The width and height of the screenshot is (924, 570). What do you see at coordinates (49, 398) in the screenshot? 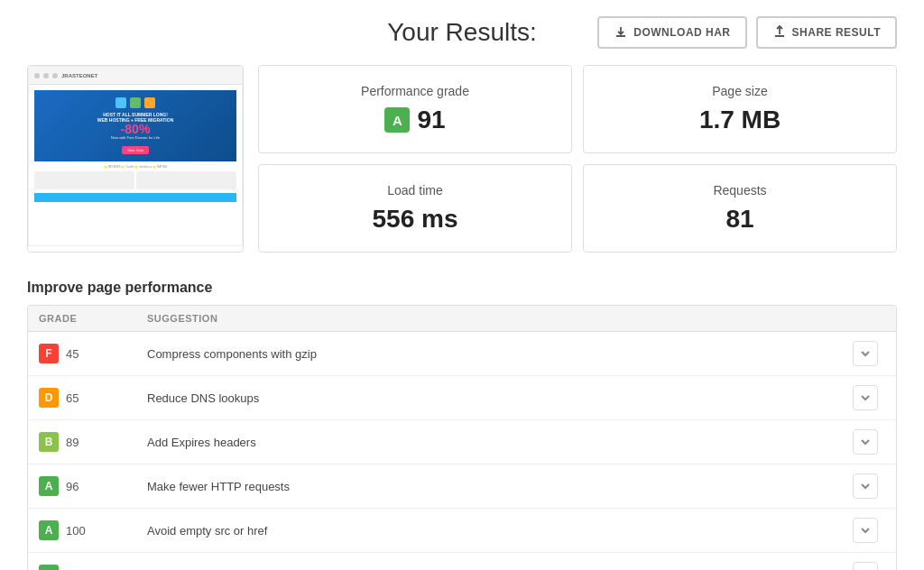
I see `grade-badge: D` at bounding box center [49, 398].